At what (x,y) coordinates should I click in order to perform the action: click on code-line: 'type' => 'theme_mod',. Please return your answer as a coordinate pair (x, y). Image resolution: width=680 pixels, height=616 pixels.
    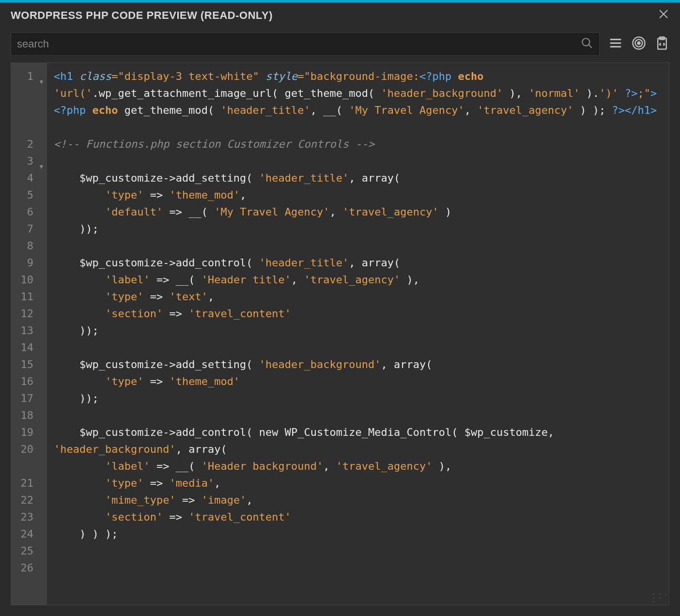
    Looking at the image, I should click on (358, 195).